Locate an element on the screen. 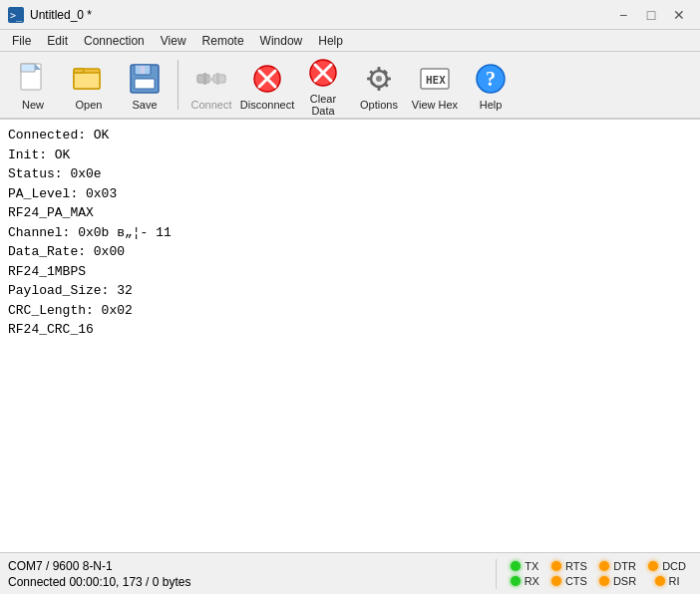 The height and width of the screenshot is (594, 700). save-button: Save is located at coordinates (145, 85).